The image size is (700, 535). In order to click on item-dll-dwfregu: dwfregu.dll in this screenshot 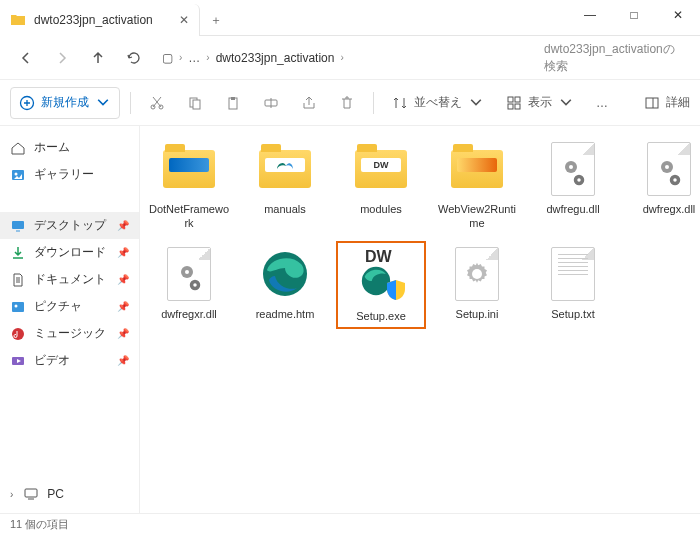, I will do `click(573, 186)`.